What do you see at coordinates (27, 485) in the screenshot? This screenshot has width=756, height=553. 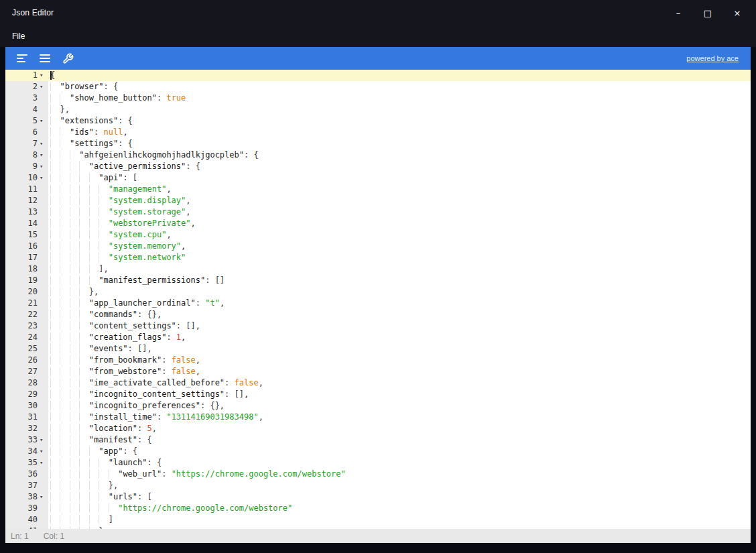 I see `gutter-cell: 37` at bounding box center [27, 485].